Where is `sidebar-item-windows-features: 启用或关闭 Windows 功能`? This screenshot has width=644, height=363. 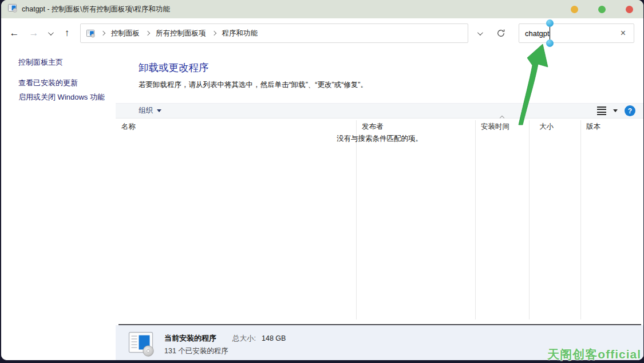 sidebar-item-windows-features: 启用或关闭 Windows 功能 is located at coordinates (58, 97).